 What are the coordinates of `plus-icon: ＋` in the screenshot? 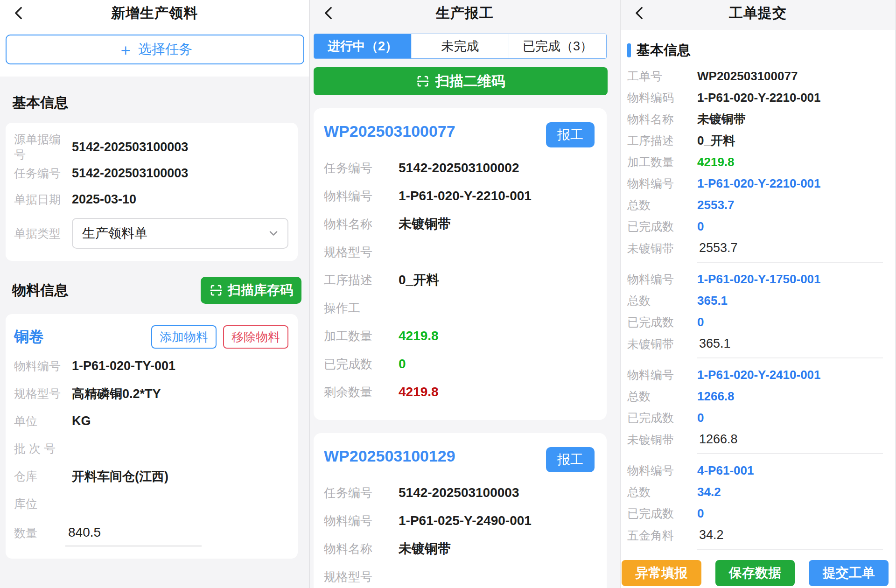 It's located at (126, 49).